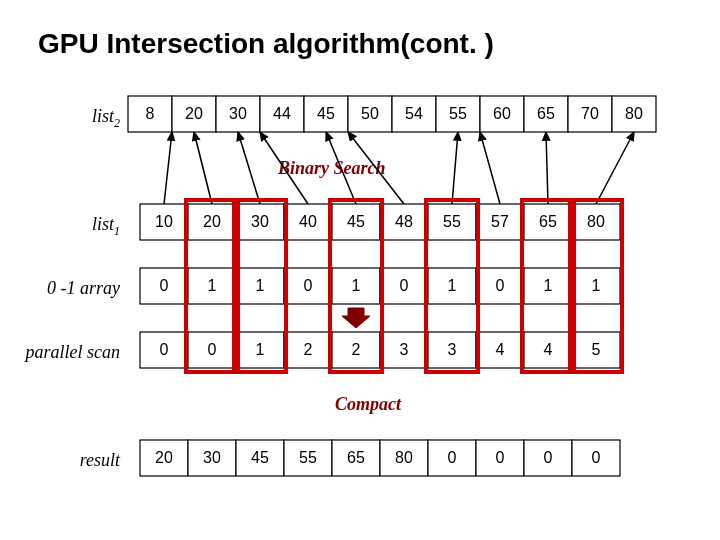  What do you see at coordinates (194, 114) in the screenshot?
I see `svg-text: 20` at bounding box center [194, 114].